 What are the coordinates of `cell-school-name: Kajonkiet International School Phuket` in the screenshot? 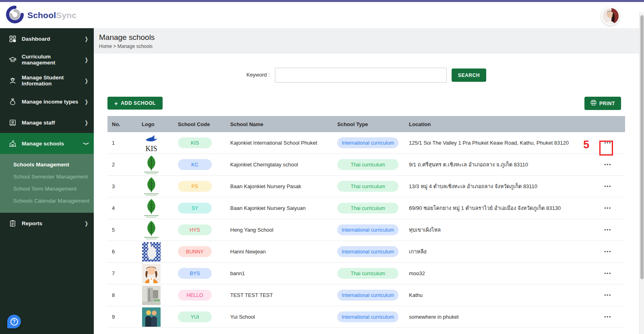 It's located at (279, 143).